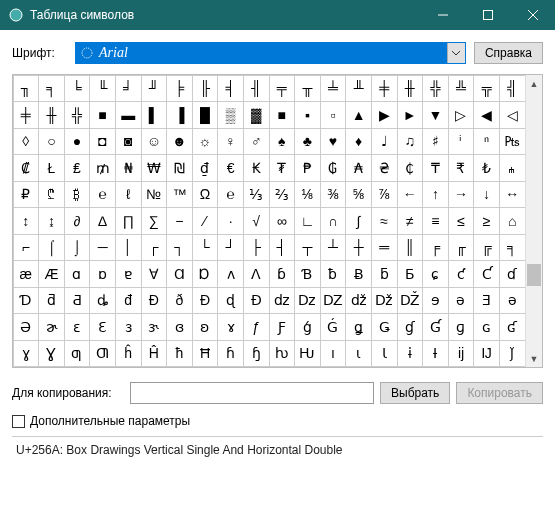 The height and width of the screenshot is (508, 555). What do you see at coordinates (410, 301) in the screenshot?
I see `char-cell: Ǆ` at bounding box center [410, 301].